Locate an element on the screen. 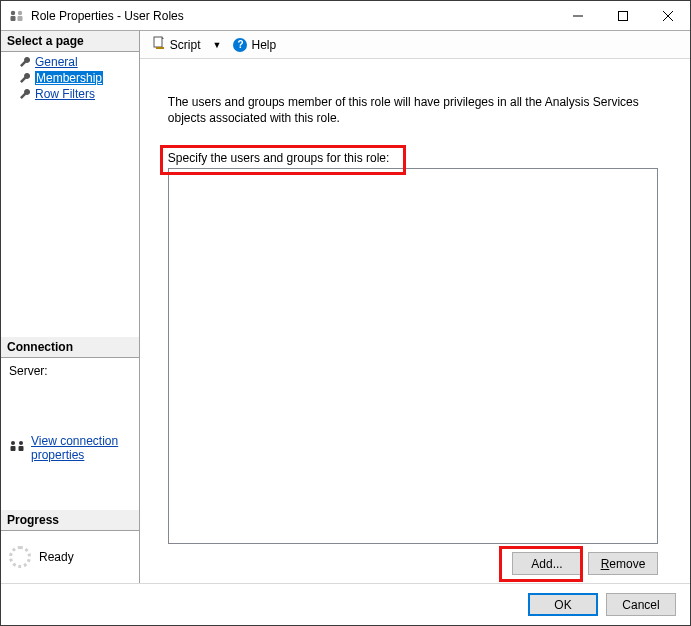 This screenshot has width=691, height=626. minimize-button is located at coordinates (578, 16).